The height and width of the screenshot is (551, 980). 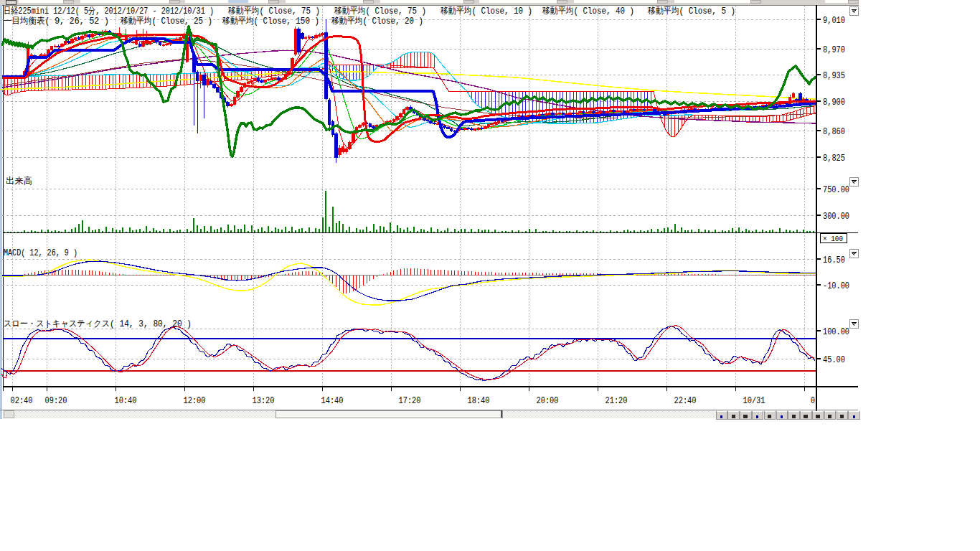 What do you see at coordinates (833, 239) in the screenshot?
I see `svg-text: × 100` at bounding box center [833, 239].